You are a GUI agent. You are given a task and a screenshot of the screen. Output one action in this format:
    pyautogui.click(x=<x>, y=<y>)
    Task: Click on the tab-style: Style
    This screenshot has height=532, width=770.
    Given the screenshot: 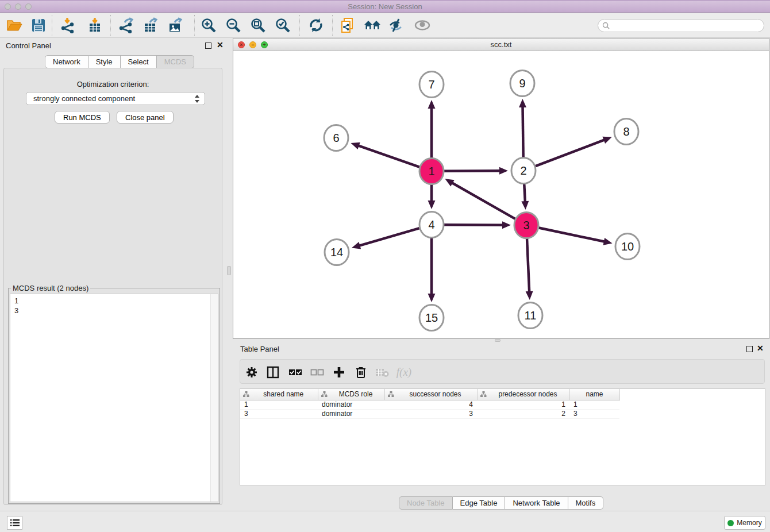 What is the action you would take?
    pyautogui.click(x=105, y=62)
    